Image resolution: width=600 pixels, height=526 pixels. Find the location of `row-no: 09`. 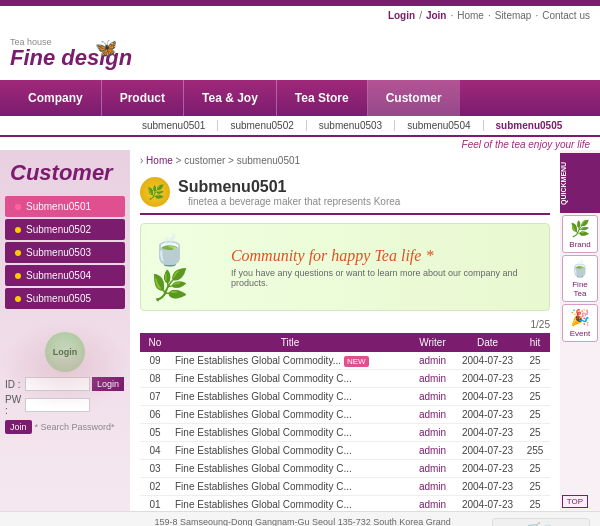

row-no: 09 is located at coordinates (155, 361).